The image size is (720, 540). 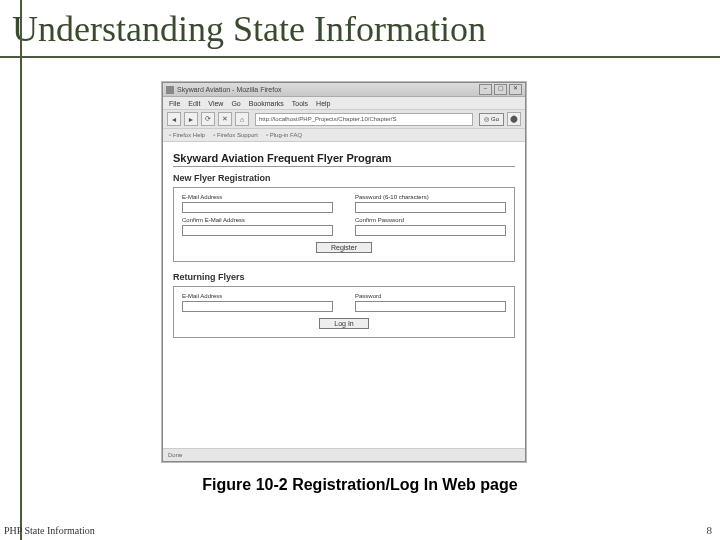 I want to click on app-icon, so click(x=170, y=90).